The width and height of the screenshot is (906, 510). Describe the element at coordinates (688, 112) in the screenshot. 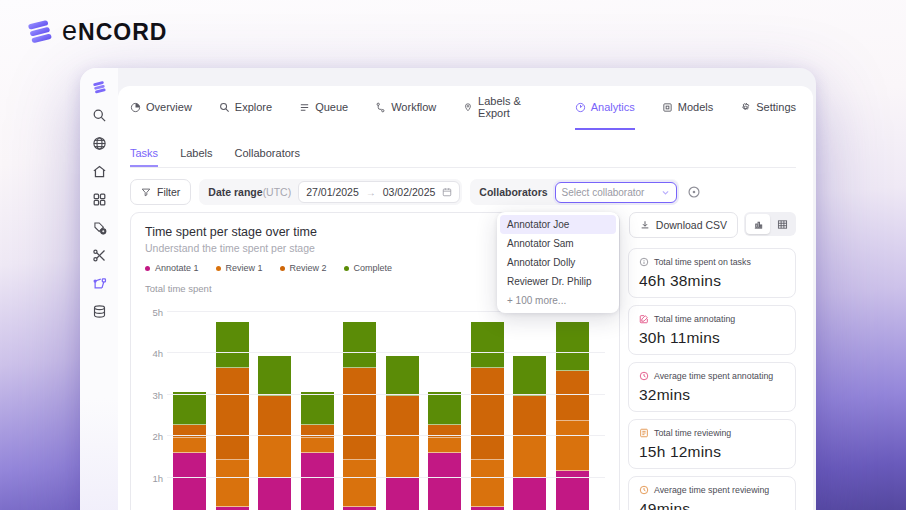

I see `tab-models: Models` at that location.